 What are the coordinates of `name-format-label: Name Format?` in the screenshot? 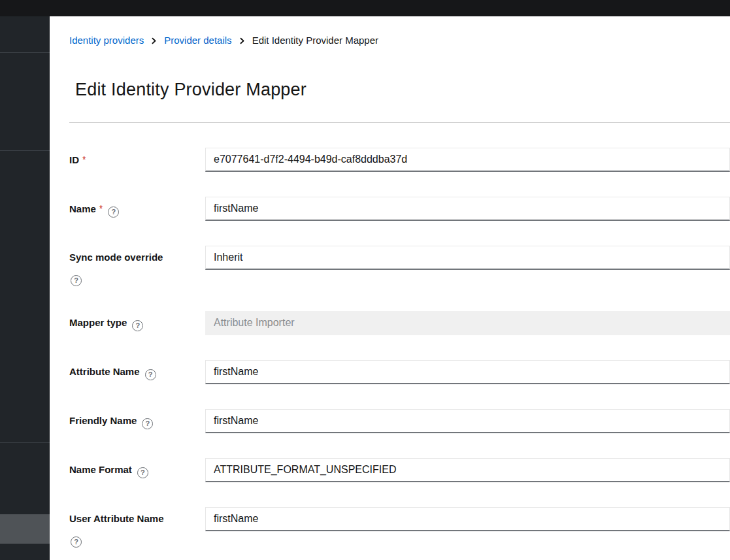 It's located at (137, 468).